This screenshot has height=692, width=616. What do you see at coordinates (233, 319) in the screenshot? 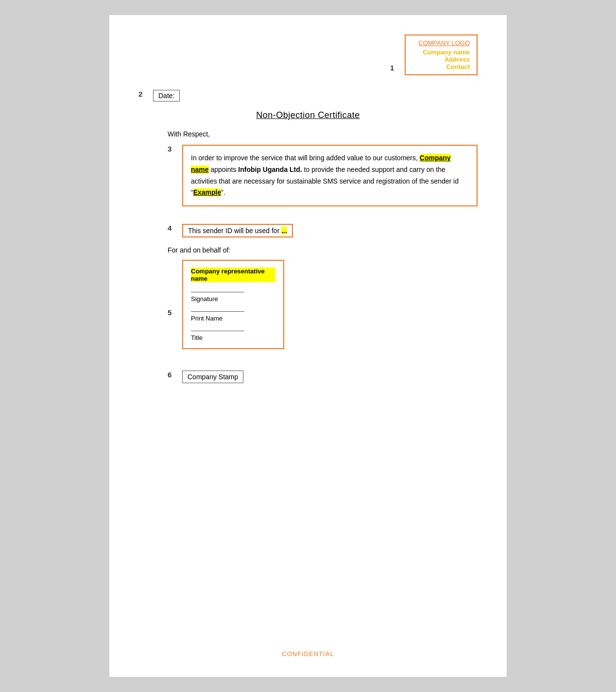
I see `print-name-label: Print Name` at bounding box center [233, 319].